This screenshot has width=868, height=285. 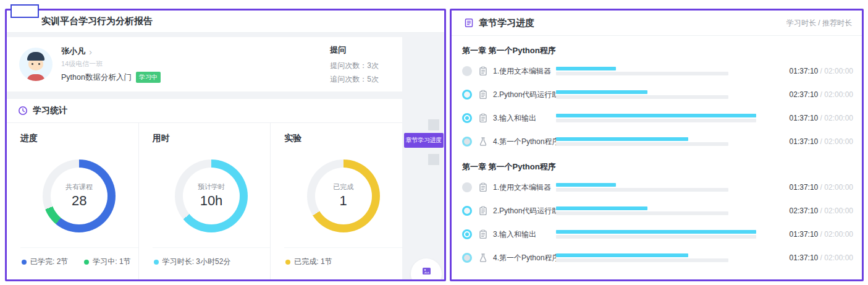 I want to click on stat-col-progress: 进度 共有课程 28 已学完: 2节学习中: 1节, so click(x=73, y=202).